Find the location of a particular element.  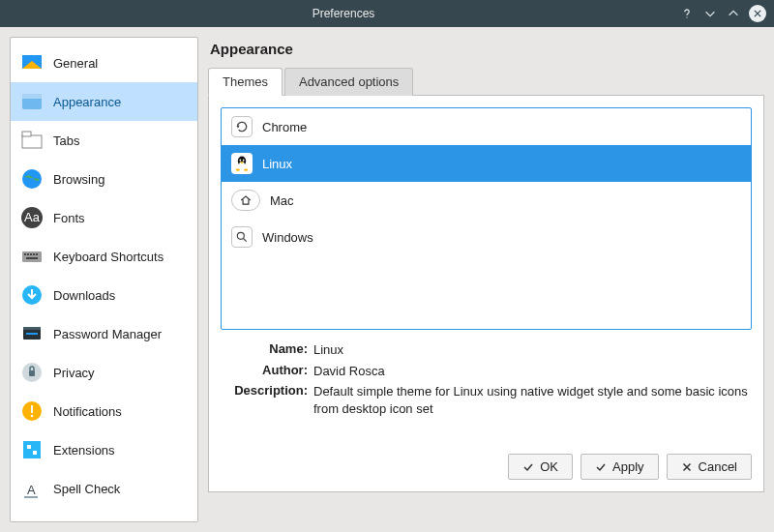

sidebar-item-tabs: Tabs is located at coordinates (104, 140).